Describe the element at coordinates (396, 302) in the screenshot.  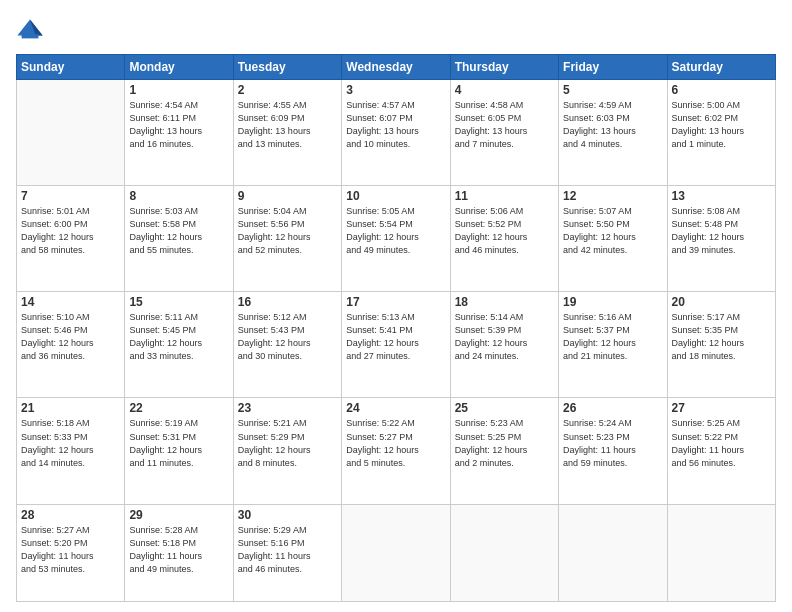
I see `day-number: 17` at that location.